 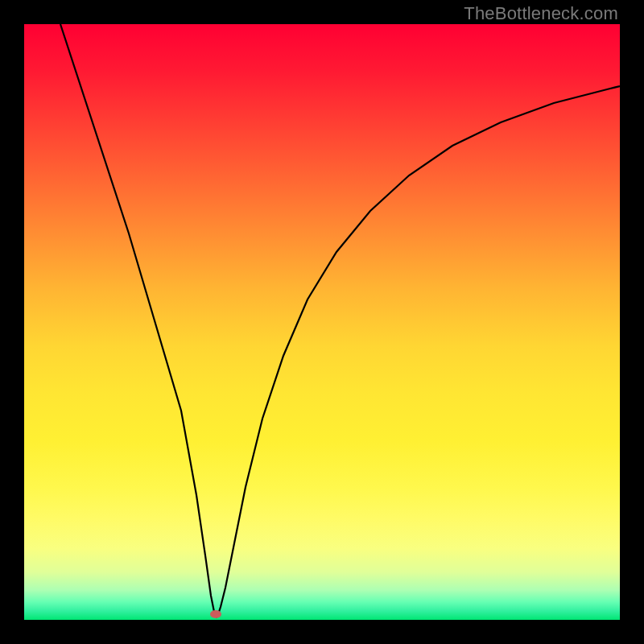 What do you see at coordinates (541, 14) in the screenshot?
I see `watermark-text: TheBottleneck.com` at bounding box center [541, 14].